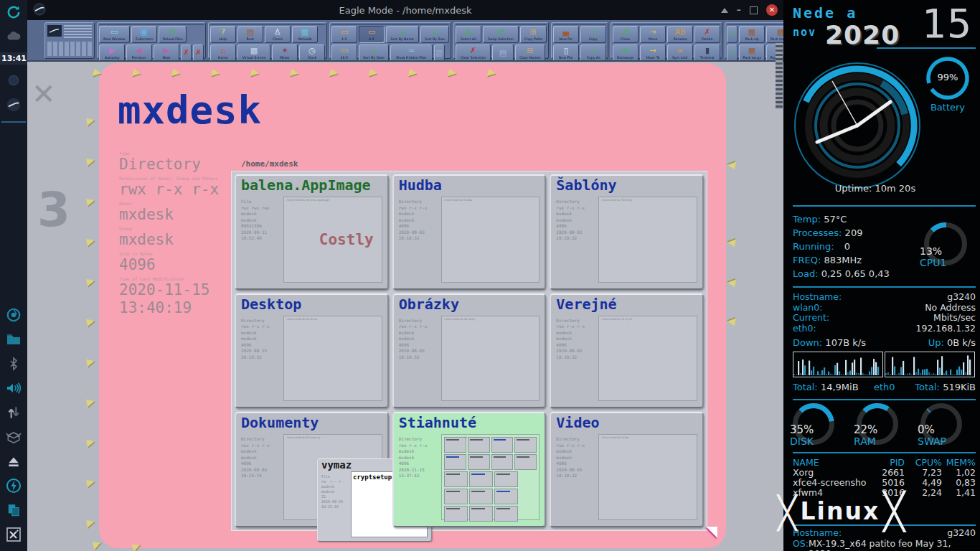 This screenshot has width=980, height=551. Describe the element at coordinates (14, 510) in the screenshot. I see `clipboard-icon` at that location.